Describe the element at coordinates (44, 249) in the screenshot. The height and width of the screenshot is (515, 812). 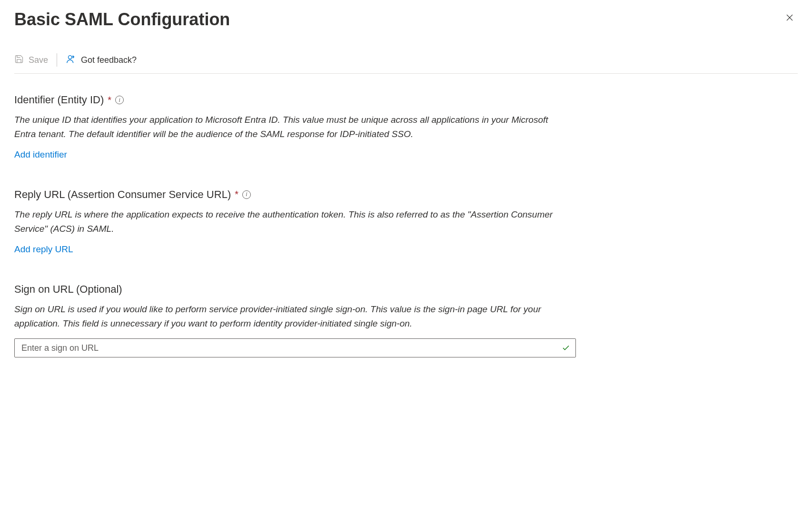
I see `add-reply-url-link: Add reply URL` at that location.